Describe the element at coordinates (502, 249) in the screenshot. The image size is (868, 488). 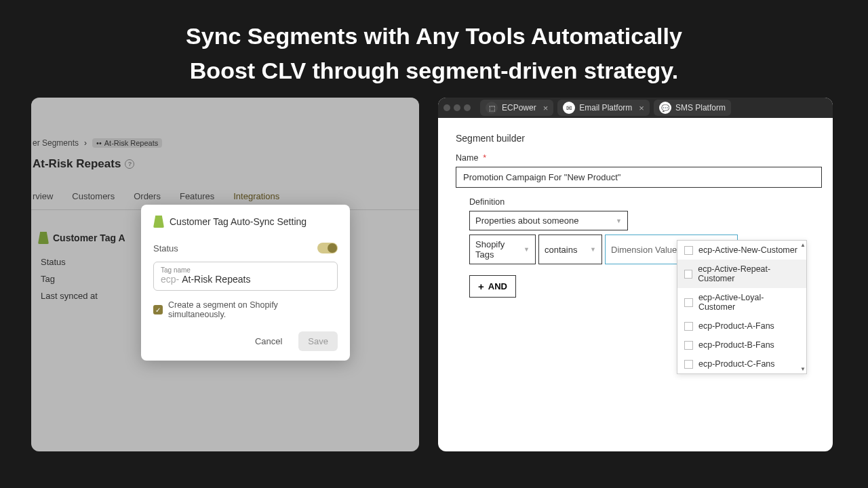
I see `field-select: Shopify Tags▼` at that location.